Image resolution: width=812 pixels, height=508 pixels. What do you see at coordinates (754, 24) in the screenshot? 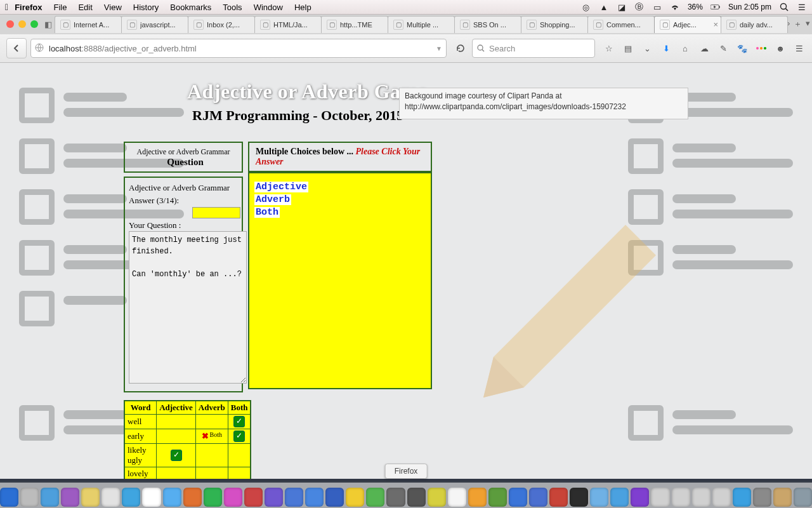
I see `tab-10: ▢daily adv...` at bounding box center [754, 24].